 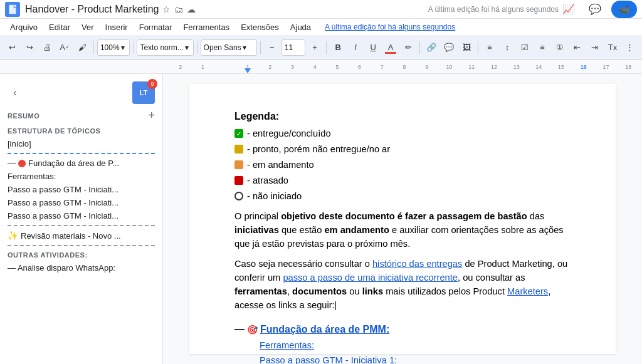 I want to click on print-button: 🖨, so click(x=47, y=48).